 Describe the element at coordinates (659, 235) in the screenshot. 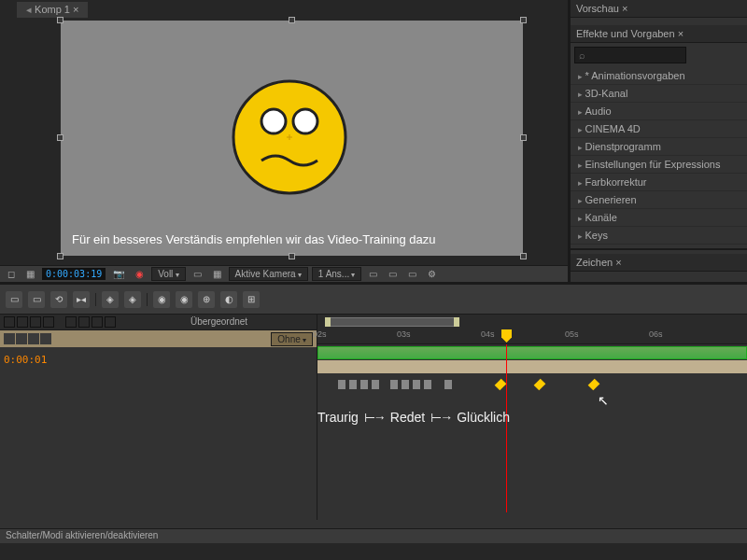

I see `effects-category: Keys` at that location.